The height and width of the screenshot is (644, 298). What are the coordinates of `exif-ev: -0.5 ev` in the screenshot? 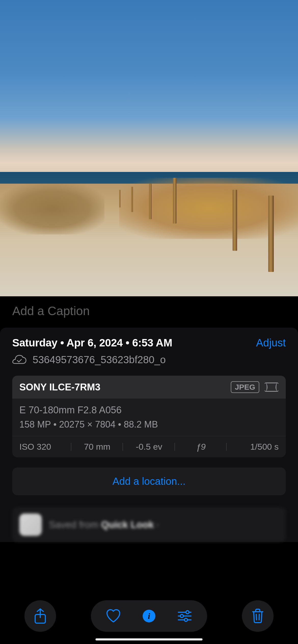 It's located at (149, 447).